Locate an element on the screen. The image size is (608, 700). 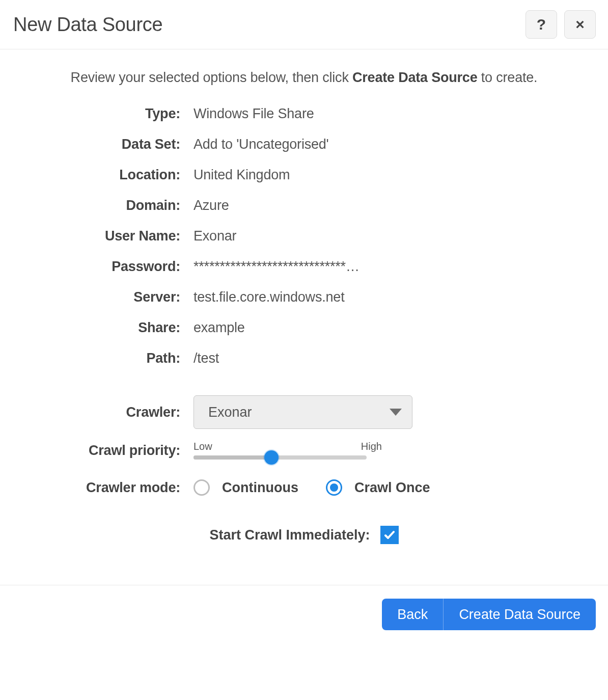
value-password: *****************************… is located at coordinates (391, 267).